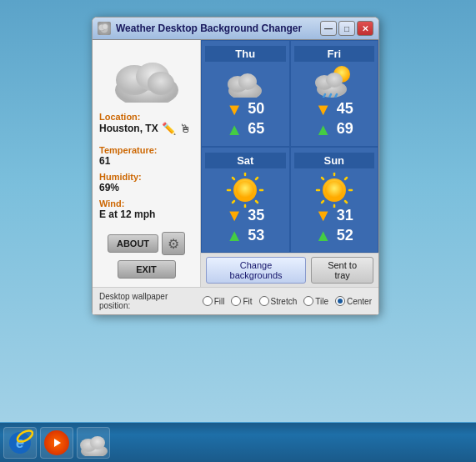  What do you see at coordinates (334, 235) in the screenshot?
I see `sun-high-row: ▲ 52` at bounding box center [334, 235].